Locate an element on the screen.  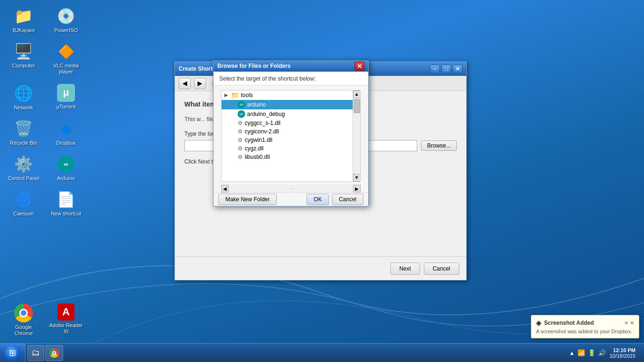
toast-close-button: ✕ ✕ is located at coordinates (629, 323).